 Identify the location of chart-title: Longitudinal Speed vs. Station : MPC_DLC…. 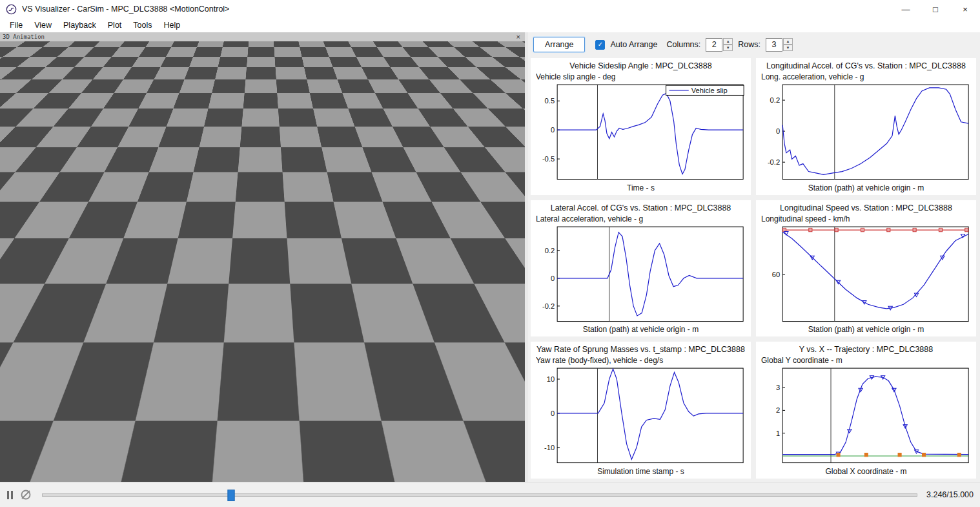
(866, 208).